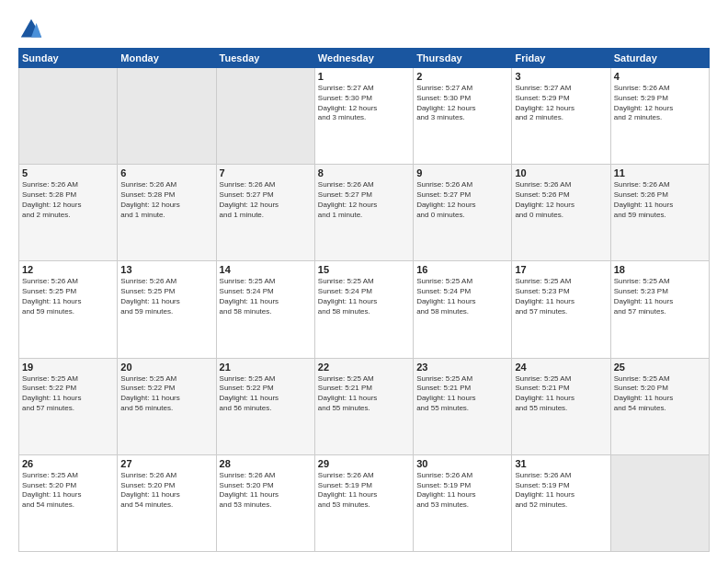 This screenshot has width=728, height=563. I want to click on day-cell: 9Sunrise: 5:26 AM Sunset: 5:27 PM Daylig…, so click(463, 213).